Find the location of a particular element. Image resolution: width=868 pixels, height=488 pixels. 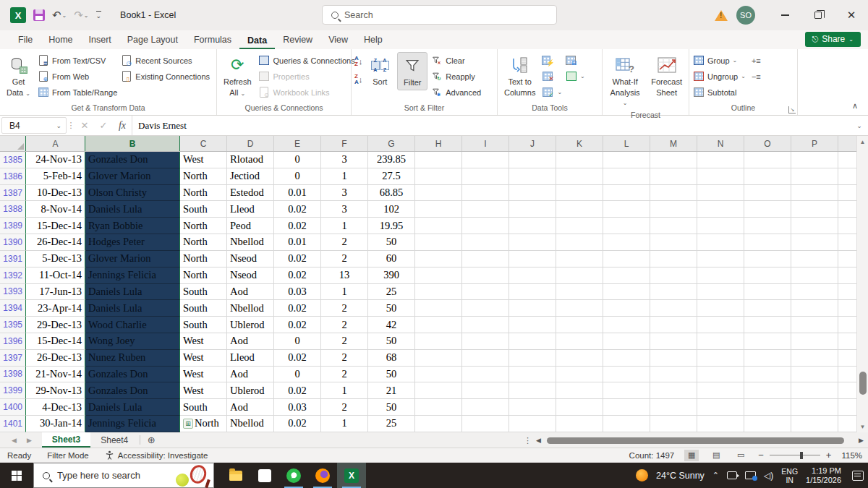

cell-I1395 is located at coordinates (486, 325).